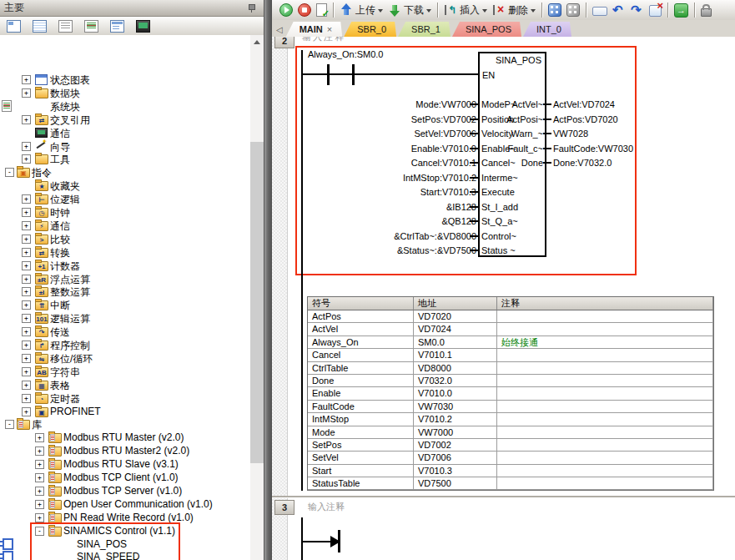 The image size is (735, 560). Describe the element at coordinates (125, 291) in the screenshot. I see `tree-item--: +±I整数运算` at that location.